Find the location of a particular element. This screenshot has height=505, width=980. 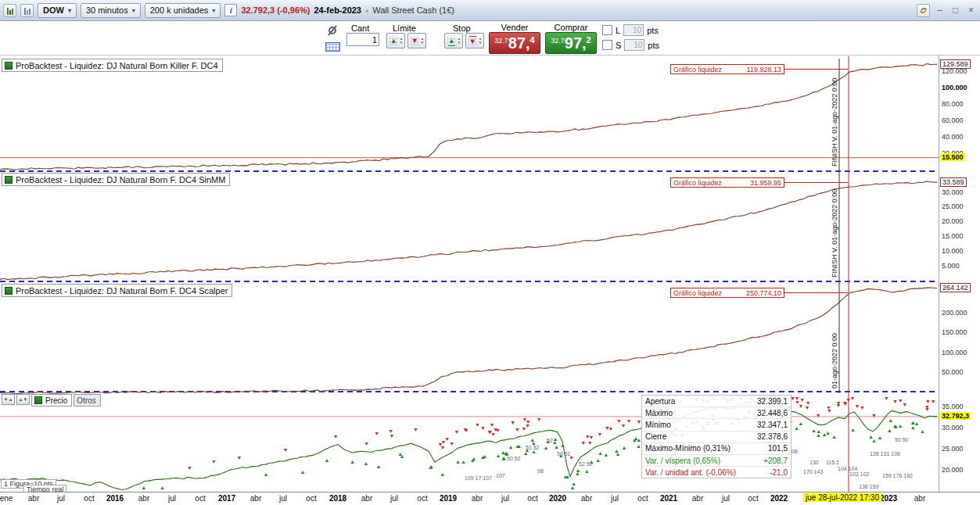

limit-buy-button: ▲ ▴▾ is located at coordinates (396, 41).